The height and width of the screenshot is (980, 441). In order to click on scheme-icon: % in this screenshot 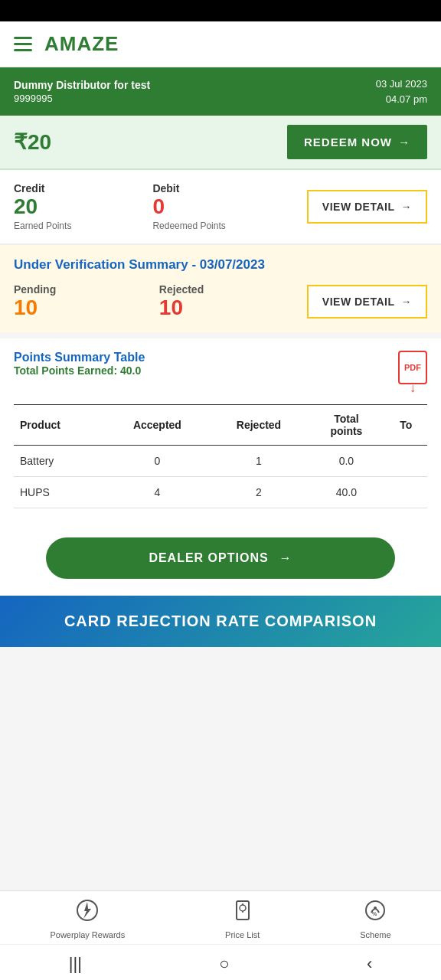, I will do `click(375, 913)`.